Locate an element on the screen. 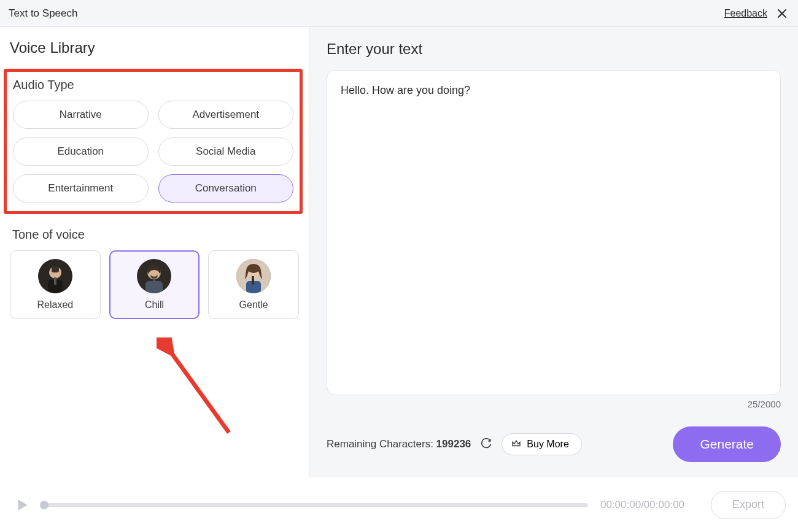 The height and width of the screenshot is (532, 798). audio-type-label: Audio Type is located at coordinates (153, 85).